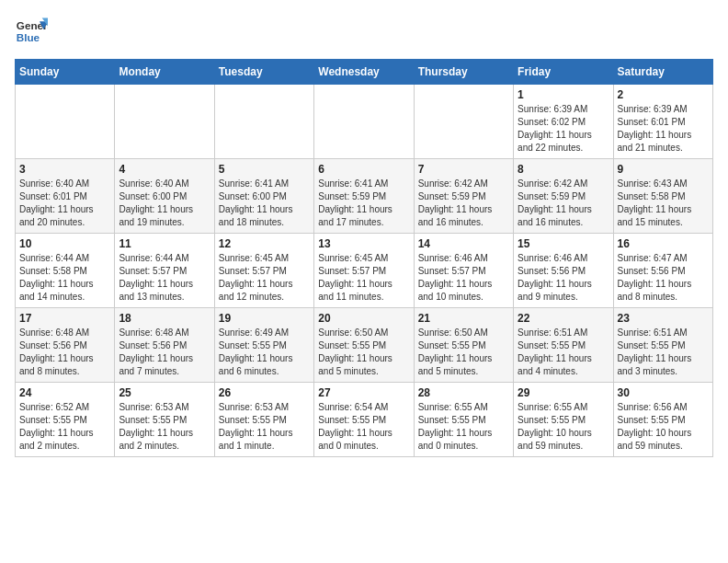 The width and height of the screenshot is (728, 563). What do you see at coordinates (663, 121) in the screenshot?
I see `day-cell: 2Sunrise: 6:39 AM Sunset: 6:01 PM Daylig…` at bounding box center [663, 121].